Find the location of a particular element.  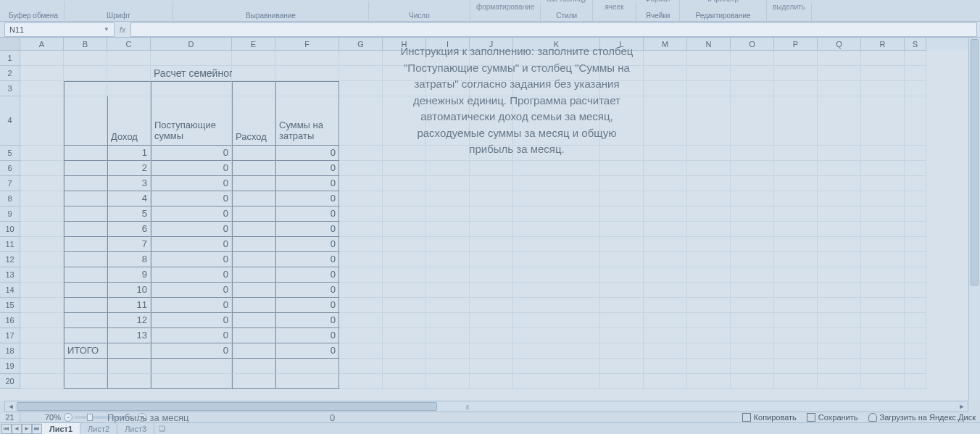

col-header: P is located at coordinates (796, 44).